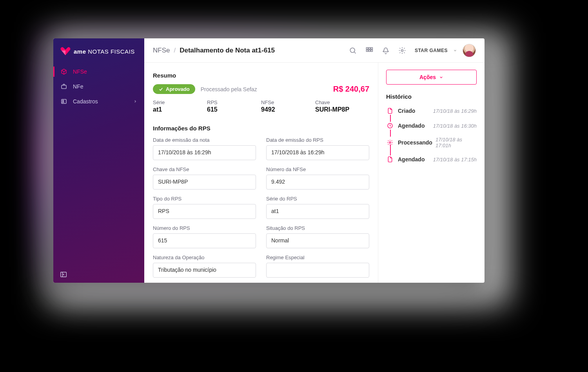  I want to click on status-badge: Aprovado, so click(174, 89).